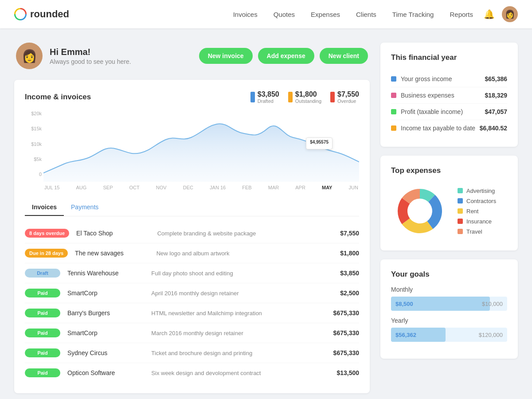 The width and height of the screenshot is (532, 399). What do you see at coordinates (366, 14) in the screenshot?
I see `nav-clients: Clients` at bounding box center [366, 14].